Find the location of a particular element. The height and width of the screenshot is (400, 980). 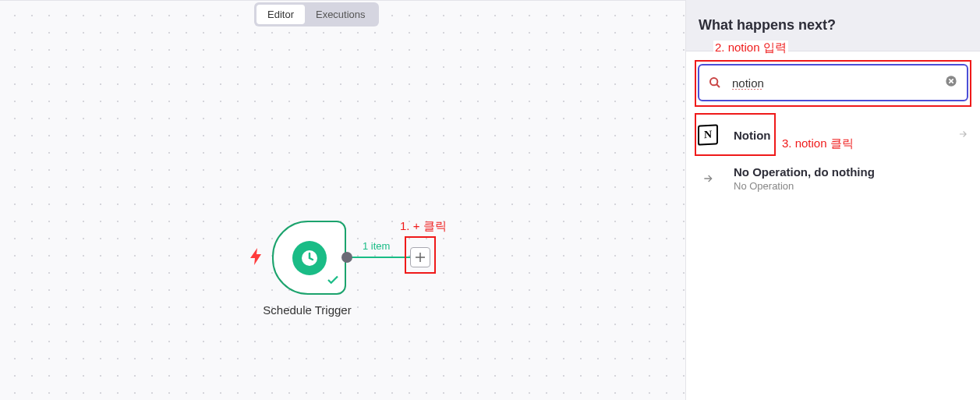

tab-executions: Executions is located at coordinates (341, 14).